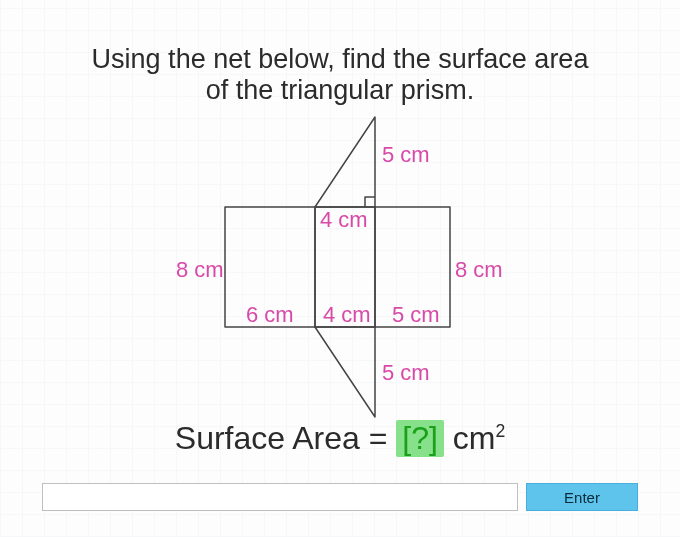 Image resolution: width=680 pixels, height=537 pixels. Describe the element at coordinates (340, 59) in the screenshot. I see `prompt-line-1: Using the net below, find the surface ar…` at that location.